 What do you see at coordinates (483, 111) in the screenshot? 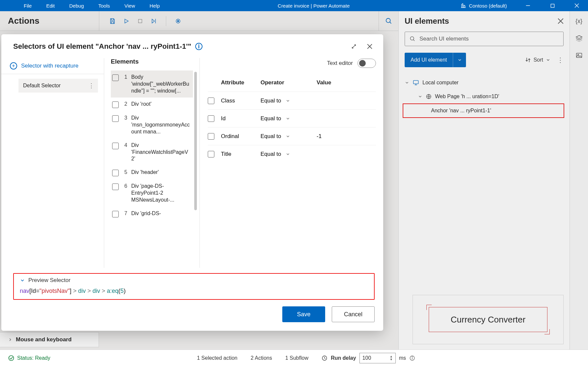
I see `tree-selected-item: Anchor 'nav ... ryPoint1-1'` at bounding box center [483, 111].